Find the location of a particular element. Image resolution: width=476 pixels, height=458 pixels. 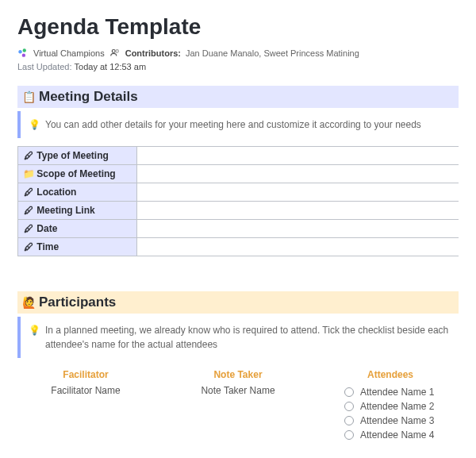

participants-header: 🙋 Participants is located at coordinates (238, 302).